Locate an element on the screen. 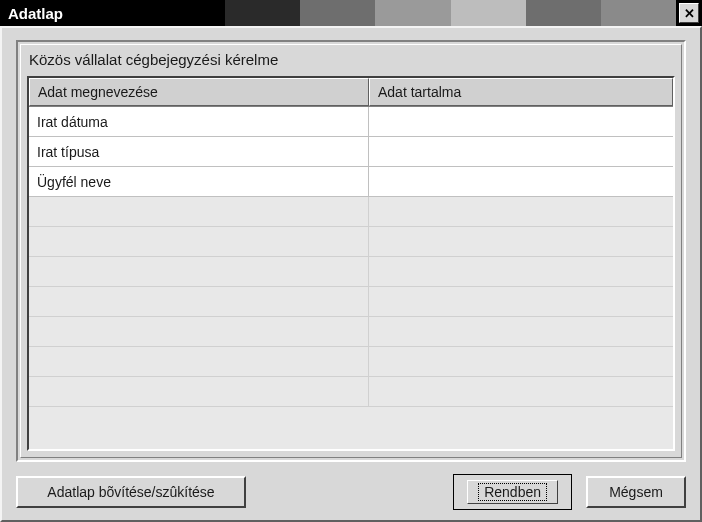 This screenshot has width=702, height=522. cell-name: Irat dátuma is located at coordinates (199, 122).